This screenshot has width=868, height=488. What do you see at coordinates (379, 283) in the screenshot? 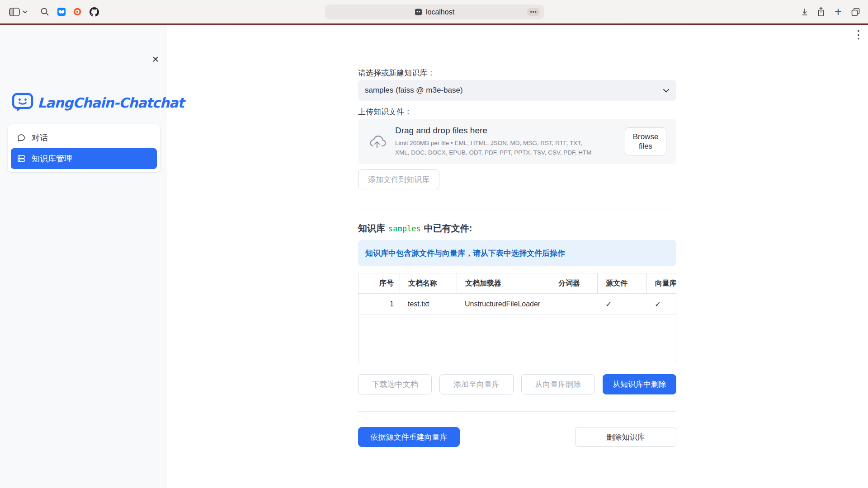
I see `table-header-no: 序号` at bounding box center [379, 283].